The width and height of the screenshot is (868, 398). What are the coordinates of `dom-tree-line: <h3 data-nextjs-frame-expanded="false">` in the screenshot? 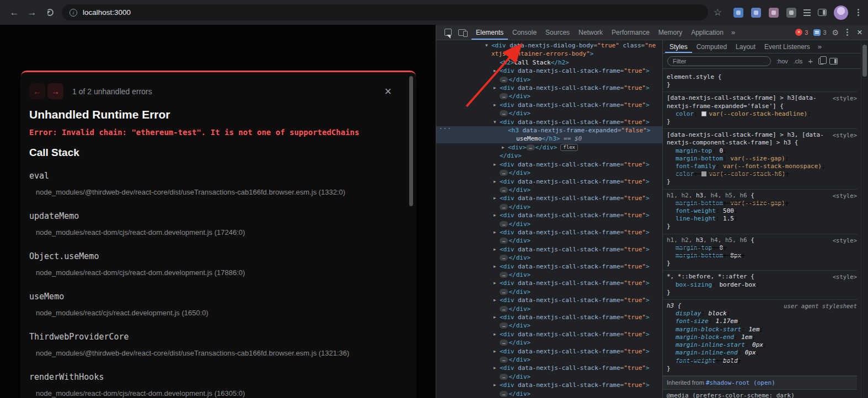 It's located at (549, 130).